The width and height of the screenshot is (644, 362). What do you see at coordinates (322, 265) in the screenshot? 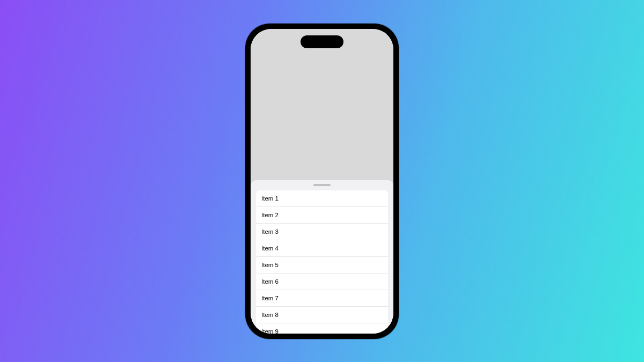
I see `list-item: Item 5` at bounding box center [322, 265].